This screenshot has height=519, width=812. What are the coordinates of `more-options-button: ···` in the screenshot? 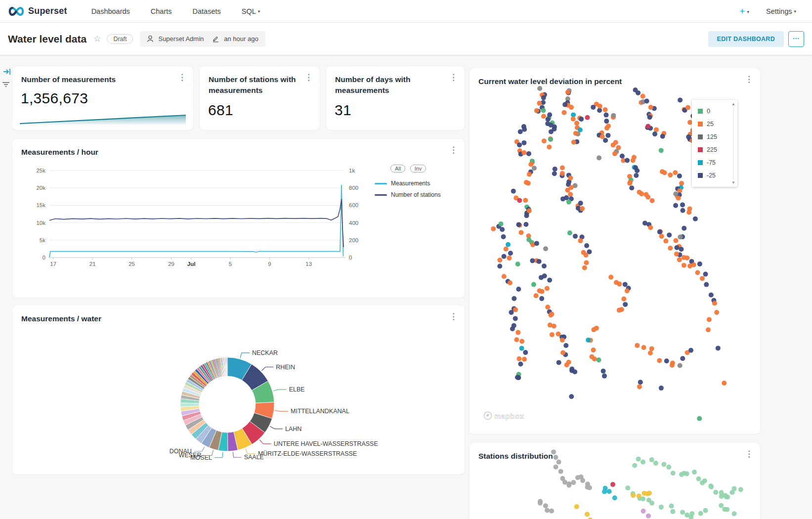 It's located at (796, 39).